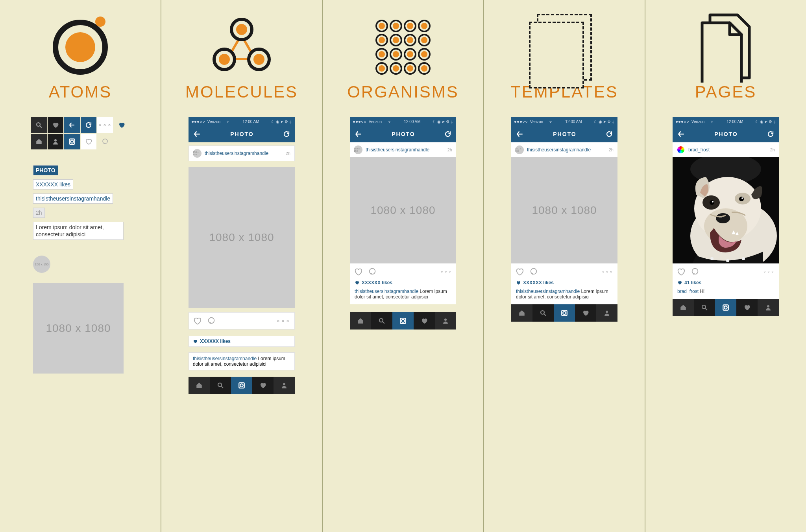 This screenshot has height=532, width=806. What do you see at coordinates (375, 122) in the screenshot?
I see `carrier-label: Verizon` at bounding box center [375, 122].